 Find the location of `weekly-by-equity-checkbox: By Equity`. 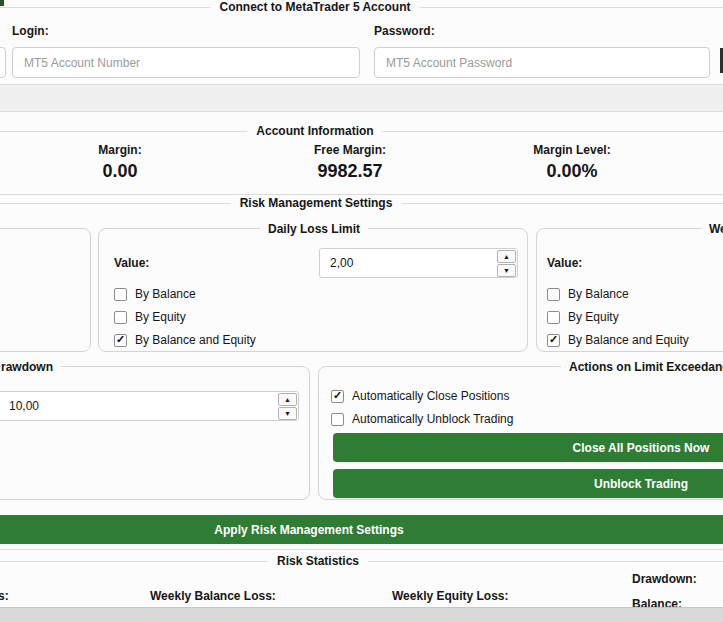

weekly-by-equity-checkbox: By Equity is located at coordinates (583, 317).